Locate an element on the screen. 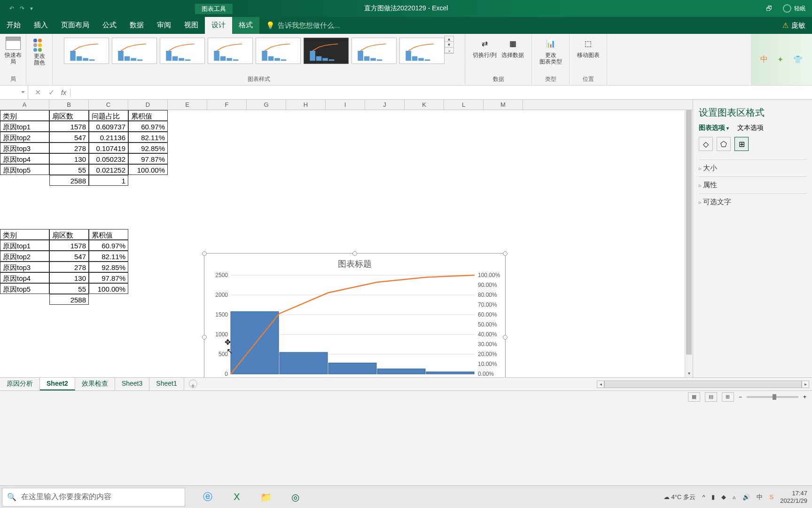 This screenshot has width=812, height=508. tray-app-icon: ◆ is located at coordinates (724, 497).